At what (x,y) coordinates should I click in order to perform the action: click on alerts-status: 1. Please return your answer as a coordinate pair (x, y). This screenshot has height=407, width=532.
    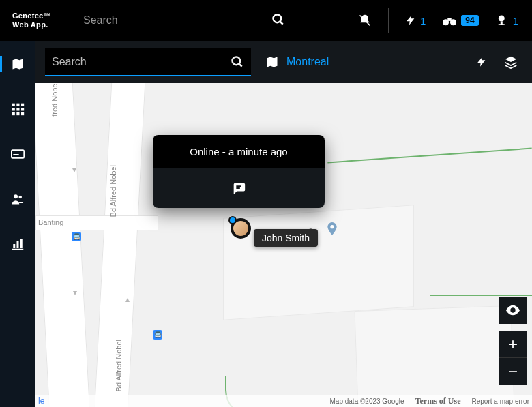
    Looking at the image, I should click on (415, 20).